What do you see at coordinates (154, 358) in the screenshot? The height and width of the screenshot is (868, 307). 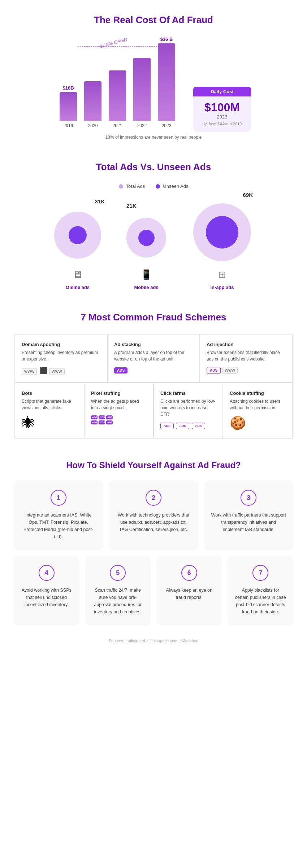 I see `scheme-ad-stacking: Ad stacking A program adds a layer on to…` at bounding box center [154, 358].